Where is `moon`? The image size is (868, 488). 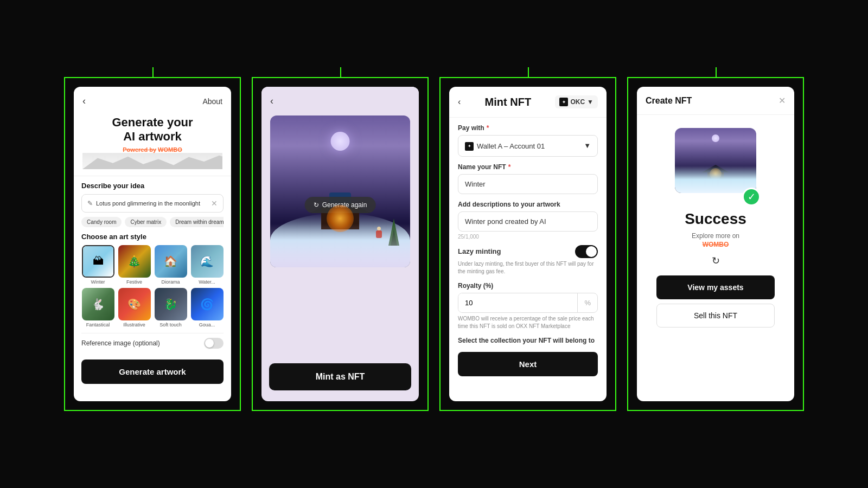 moon is located at coordinates (341, 141).